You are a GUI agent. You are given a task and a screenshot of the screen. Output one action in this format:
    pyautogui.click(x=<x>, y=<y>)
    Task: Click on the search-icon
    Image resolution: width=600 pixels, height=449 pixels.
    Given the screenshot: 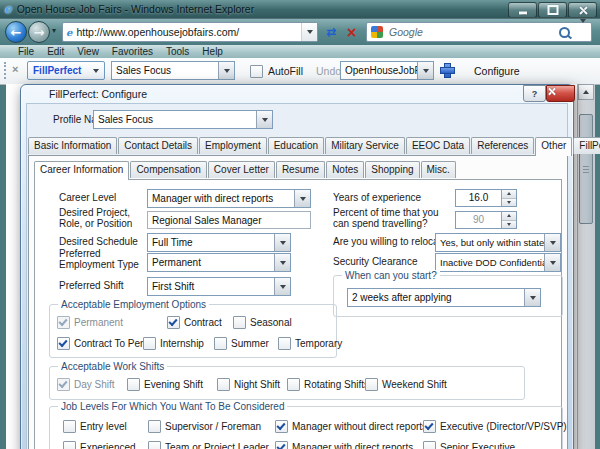 What is the action you would take?
    pyautogui.click(x=564, y=32)
    